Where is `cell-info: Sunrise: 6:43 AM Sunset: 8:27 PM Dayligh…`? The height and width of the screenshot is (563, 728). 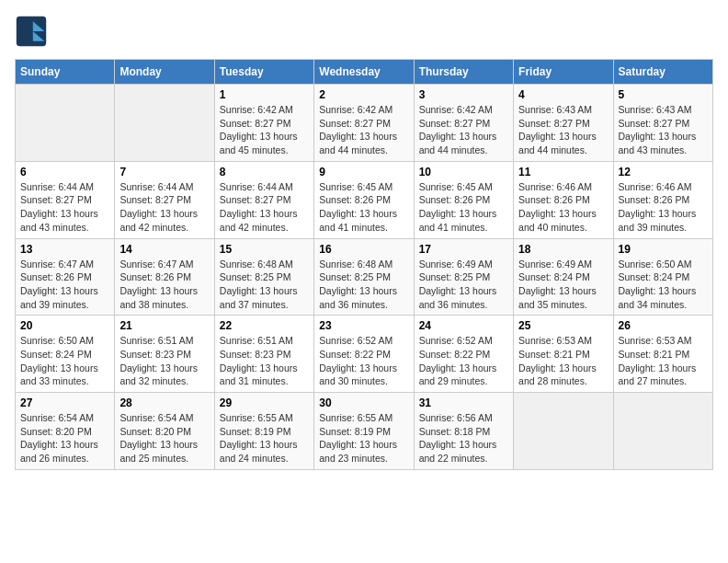
cell-info: Sunrise: 6:43 AM Sunset: 8:27 PM Dayligh… is located at coordinates (563, 131).